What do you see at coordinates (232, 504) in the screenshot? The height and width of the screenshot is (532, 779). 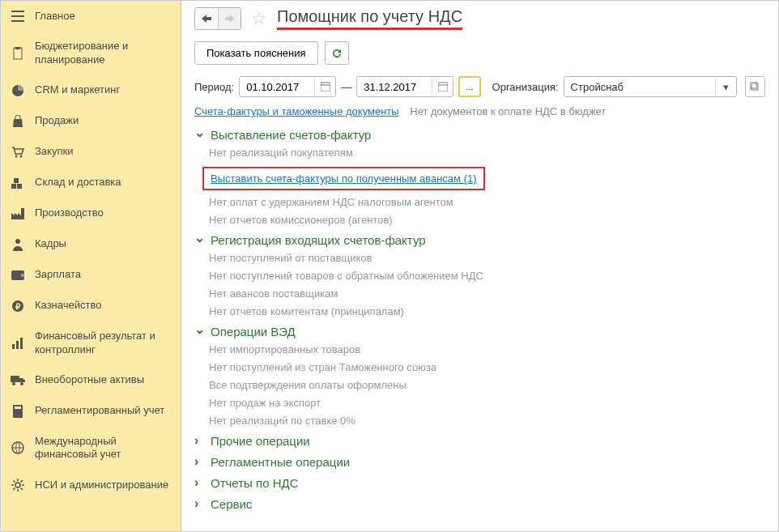 I see `section-title: Сервис` at bounding box center [232, 504].